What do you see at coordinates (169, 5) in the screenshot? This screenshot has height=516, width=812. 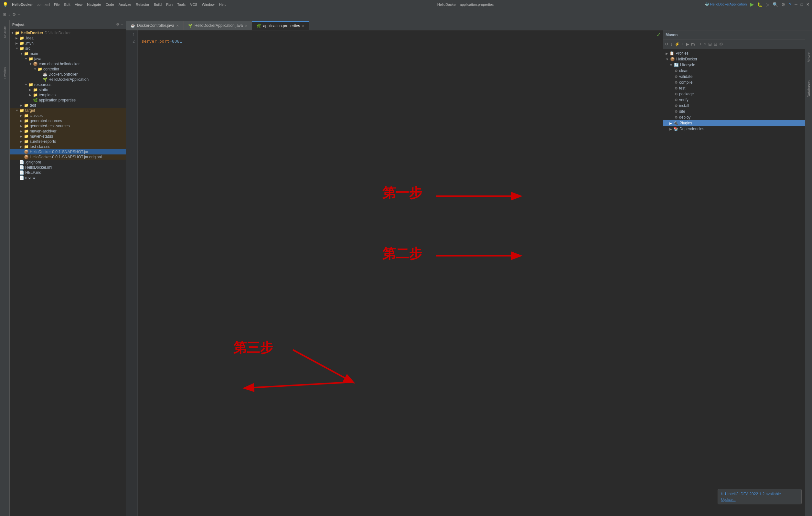 I see `menu-run: Run` at bounding box center [169, 5].